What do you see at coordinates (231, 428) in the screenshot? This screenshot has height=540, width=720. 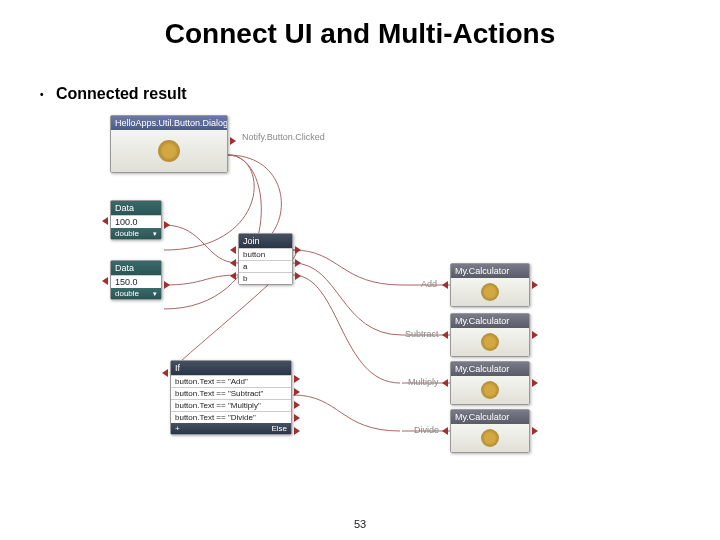 I see `if-footer: + Else` at bounding box center [231, 428].